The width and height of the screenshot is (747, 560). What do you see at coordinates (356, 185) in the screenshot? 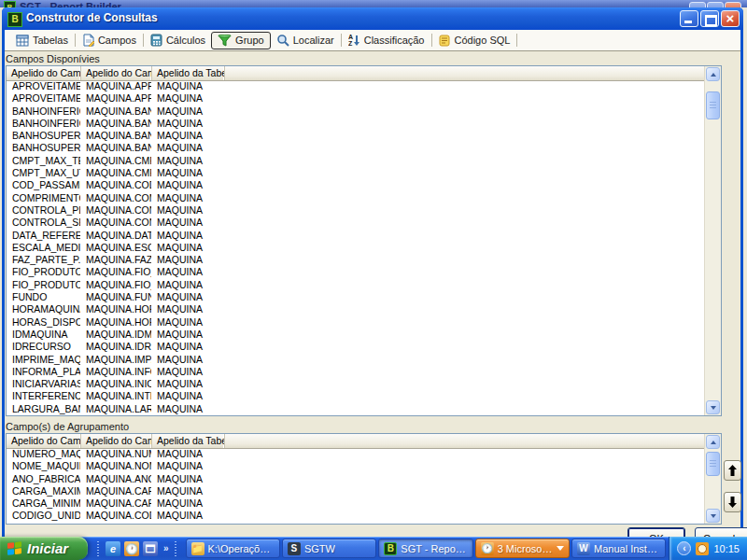
I see `table-row: COD_PASSAME...MAQUINA.COD...MAQUINA` at bounding box center [356, 185].